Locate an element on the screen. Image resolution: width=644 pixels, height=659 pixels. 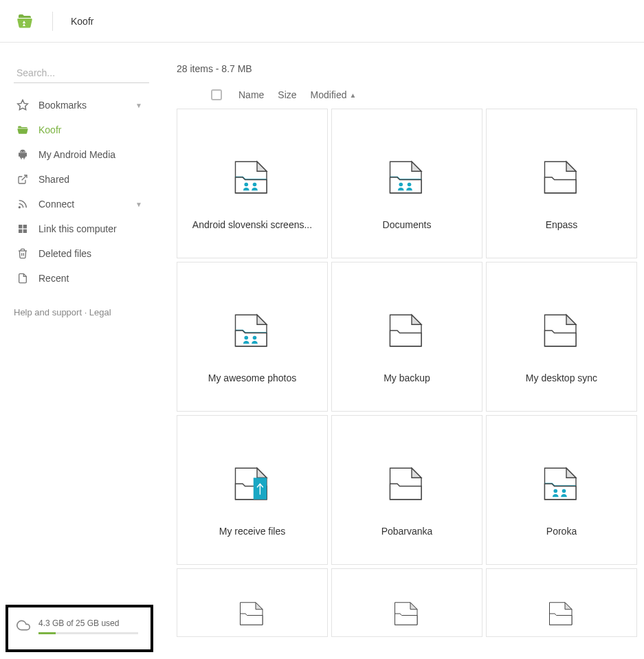
upload-folder-icon is located at coordinates (252, 484).